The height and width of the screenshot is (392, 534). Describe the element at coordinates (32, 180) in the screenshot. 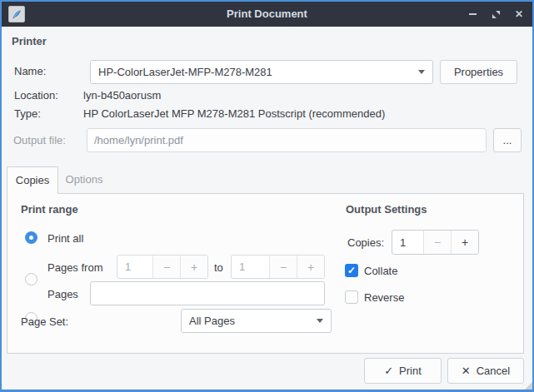

I see `tab-copies: Copies` at that location.